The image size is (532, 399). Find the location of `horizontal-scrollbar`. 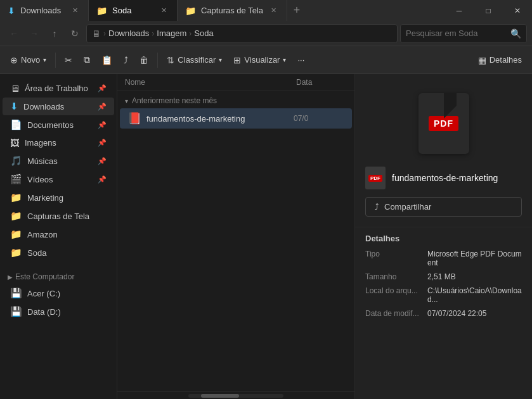

horizontal-scrollbar is located at coordinates (236, 395).